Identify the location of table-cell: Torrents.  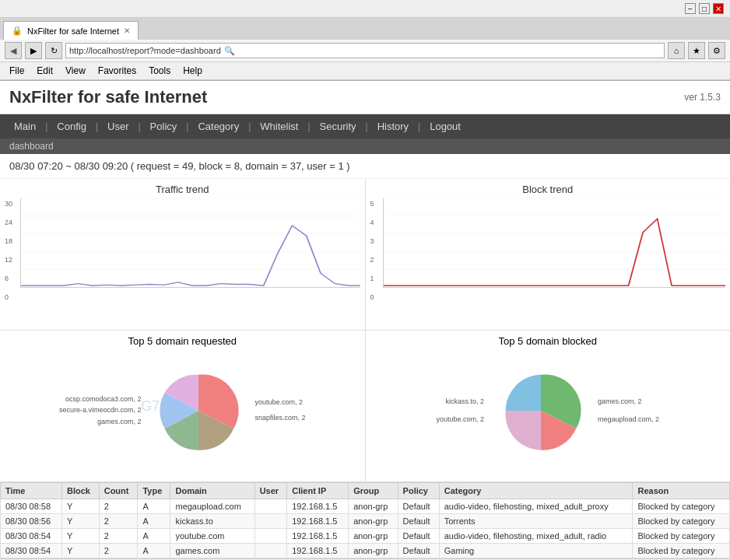
(535, 521).